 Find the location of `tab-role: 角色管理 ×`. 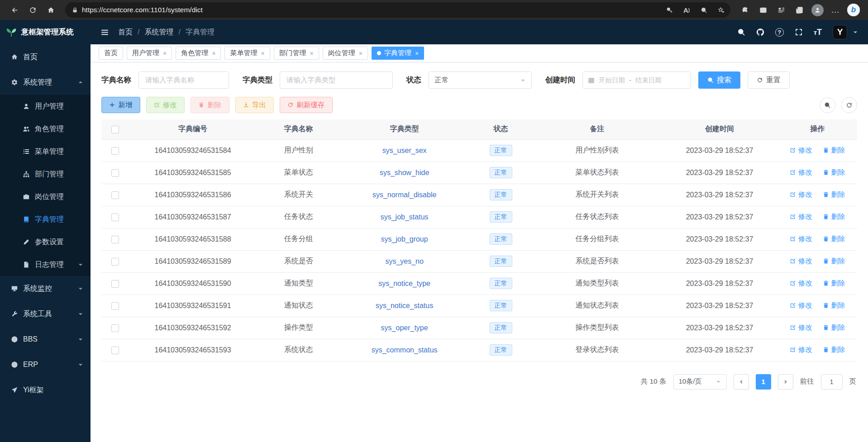

tab-role: 角色管理 × is located at coordinates (198, 53).